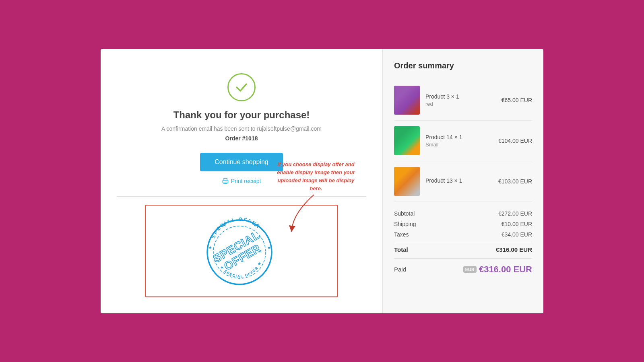 The width and height of the screenshot is (644, 362). Describe the element at coordinates (402, 234) in the screenshot. I see `taxes-label: Taxes` at that location.